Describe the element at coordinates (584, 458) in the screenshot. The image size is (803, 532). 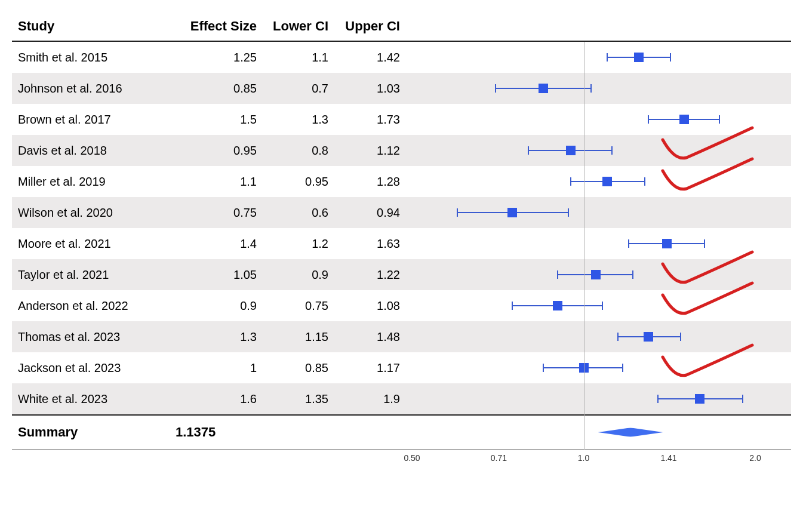
I see `axis-tick: 1.0` at that location.